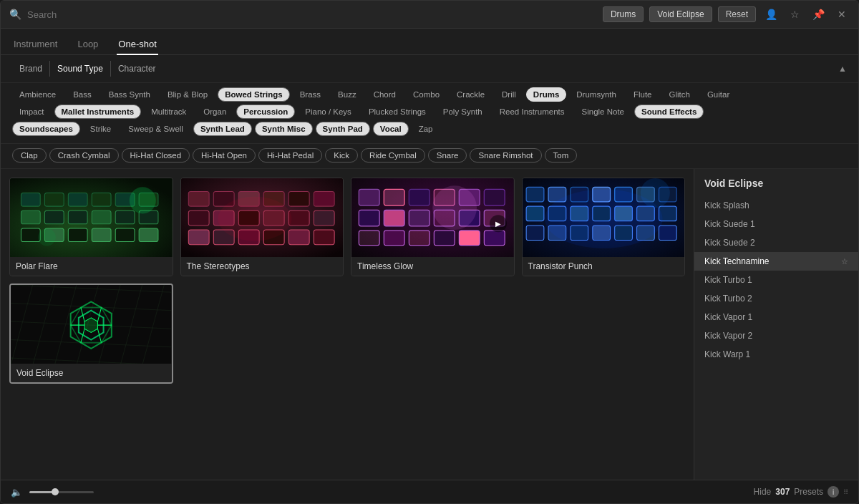  Describe the element at coordinates (224, 155) in the screenshot. I see `drum-pill-hi-hat-open: Hi-Hat Open` at that location.